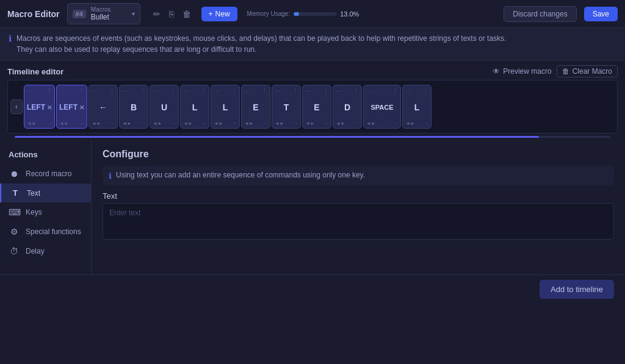 The width and height of the screenshot is (625, 364). I want to click on configure-field-label: Text, so click(358, 196).